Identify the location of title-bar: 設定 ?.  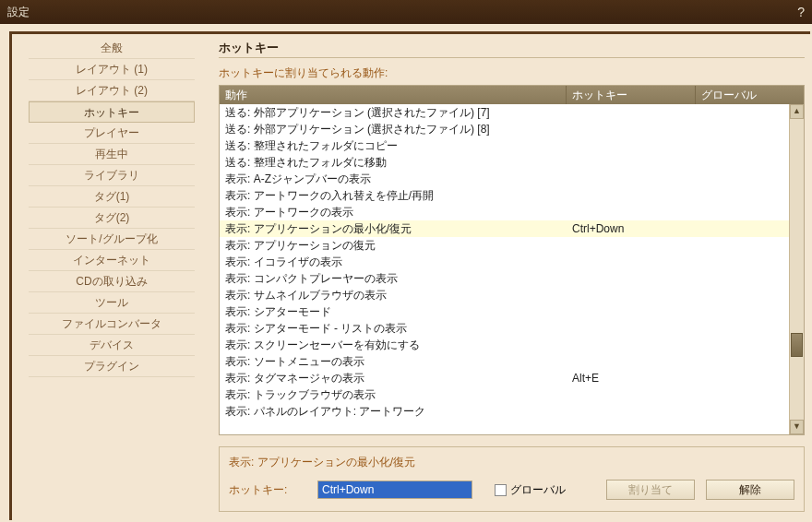
(406, 12).